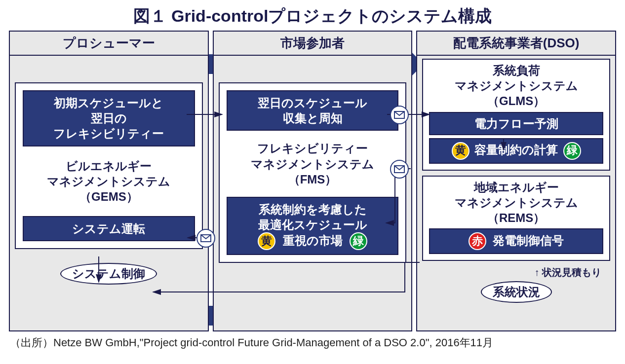  What do you see at coordinates (109, 166) in the screenshot?
I see `gems-panel: 初期スケジュールと 翌日の フレキシビリティー ビルエネルギー マネジメントシス…` at bounding box center [109, 166].